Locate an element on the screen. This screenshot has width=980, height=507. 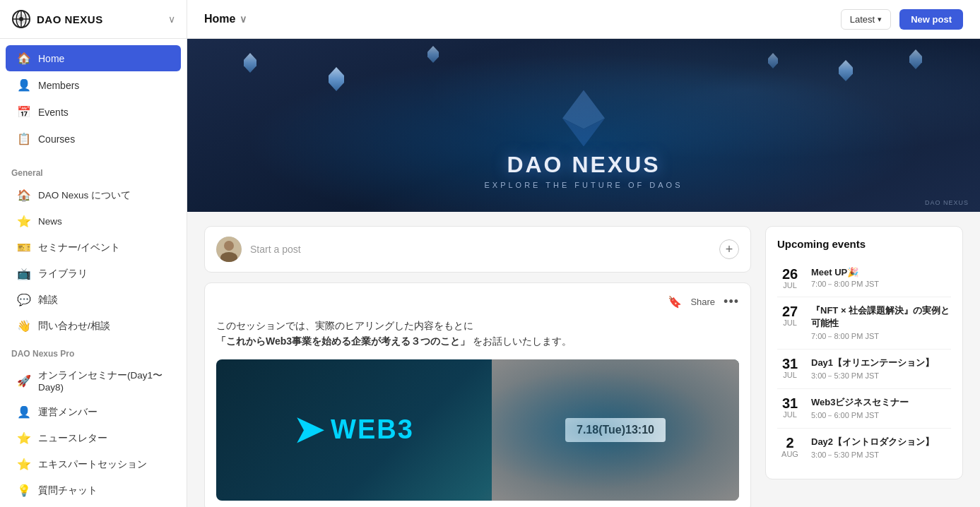
events-box: Upcoming events 26 JUL Meet UP🎉 7:00－8:0… is located at coordinates (864, 353).